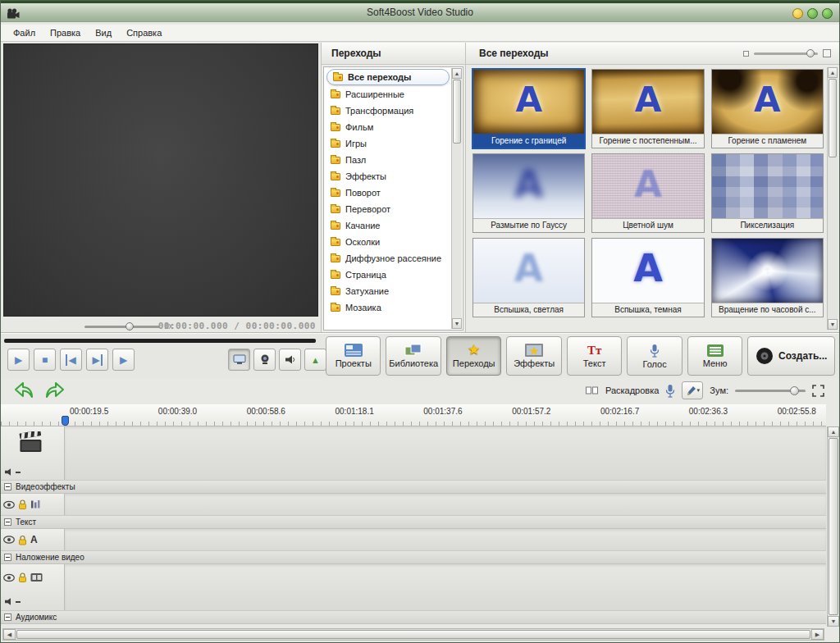 Image resolution: width=840 pixels, height=643 pixels. I want to click on scroll-right-button: ▶, so click(817, 635).